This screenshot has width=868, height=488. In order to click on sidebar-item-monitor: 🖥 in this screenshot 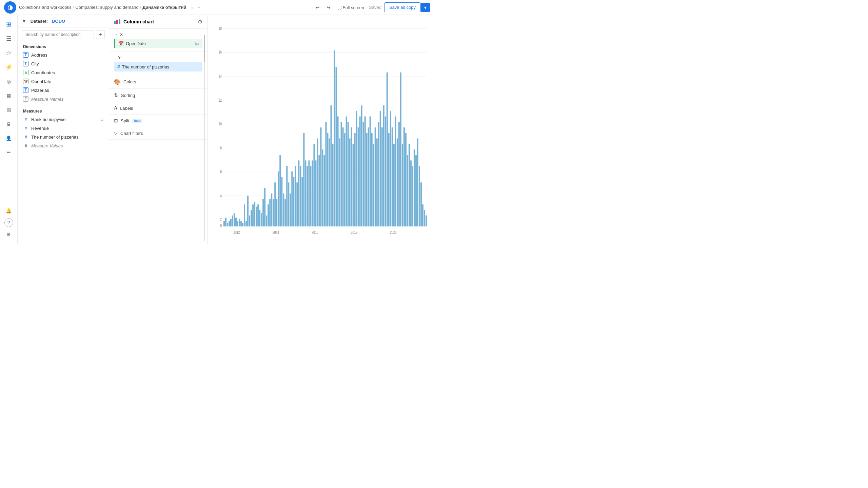, I will do `click(9, 124)`.